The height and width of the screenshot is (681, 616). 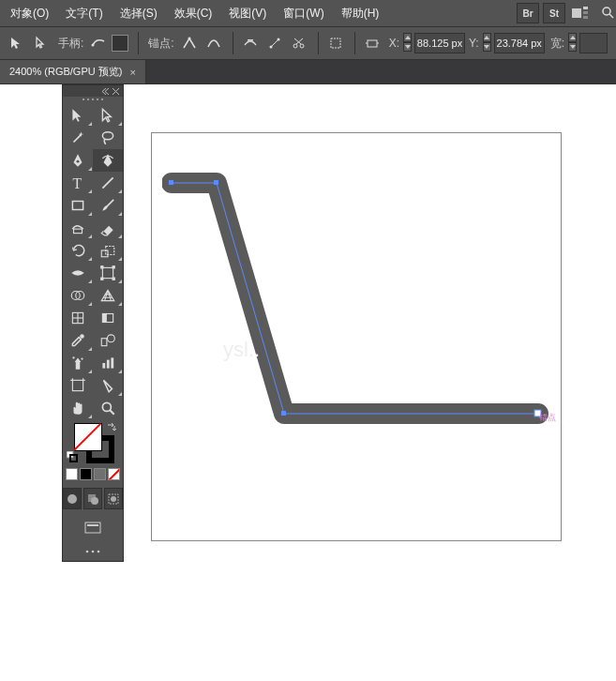 I want to click on convert-smooth-icon, so click(x=214, y=43).